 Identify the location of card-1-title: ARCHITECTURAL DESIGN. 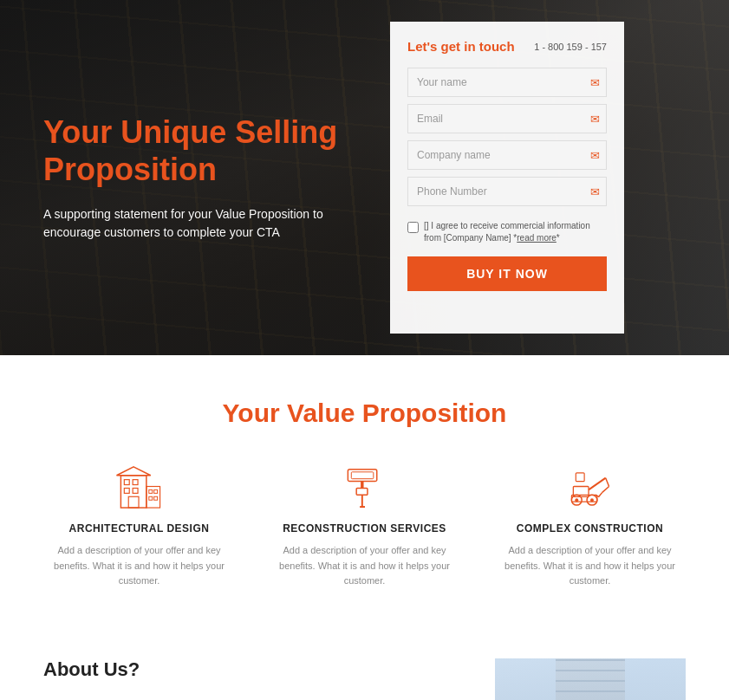
(140, 528).